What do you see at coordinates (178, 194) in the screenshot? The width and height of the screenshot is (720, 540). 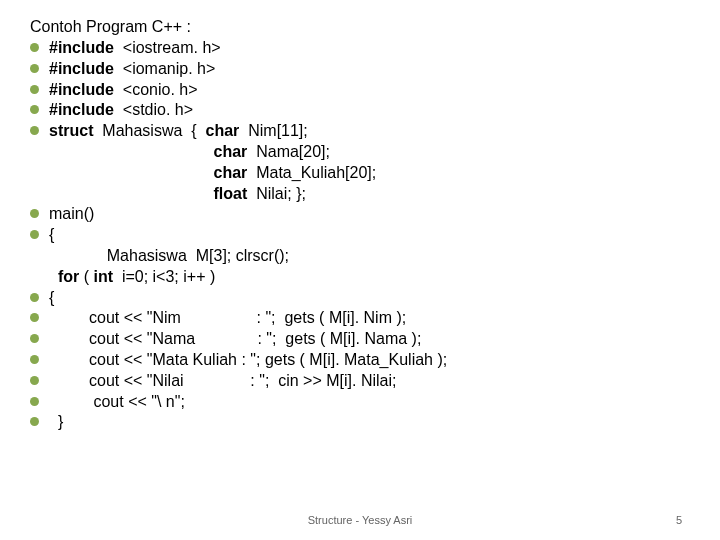 I see `code-text: float Nilai; };` at bounding box center [178, 194].